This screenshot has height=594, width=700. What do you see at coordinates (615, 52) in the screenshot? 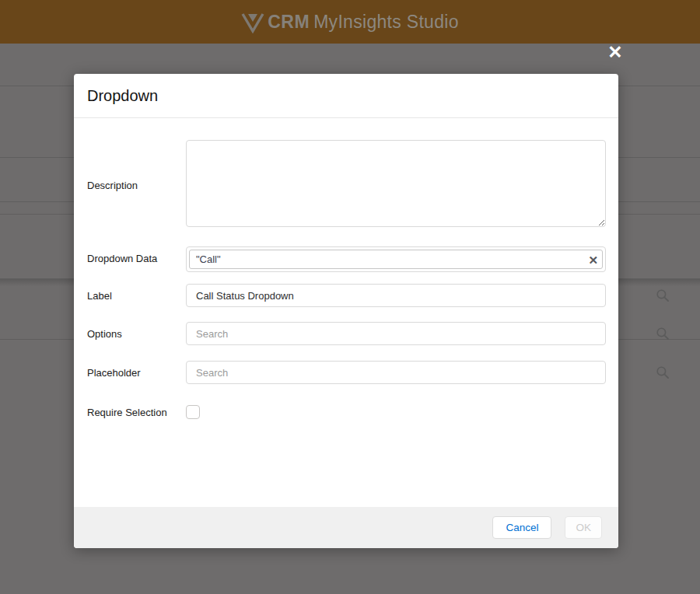
I see `close-icon: ✕` at bounding box center [615, 52].